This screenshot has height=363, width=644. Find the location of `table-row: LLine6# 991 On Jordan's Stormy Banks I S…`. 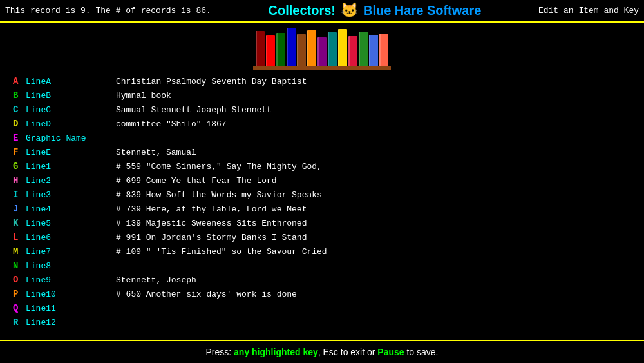

table-row: LLine6# 991 On Jordan's Stormy Banks I S… is located at coordinates (328, 239).